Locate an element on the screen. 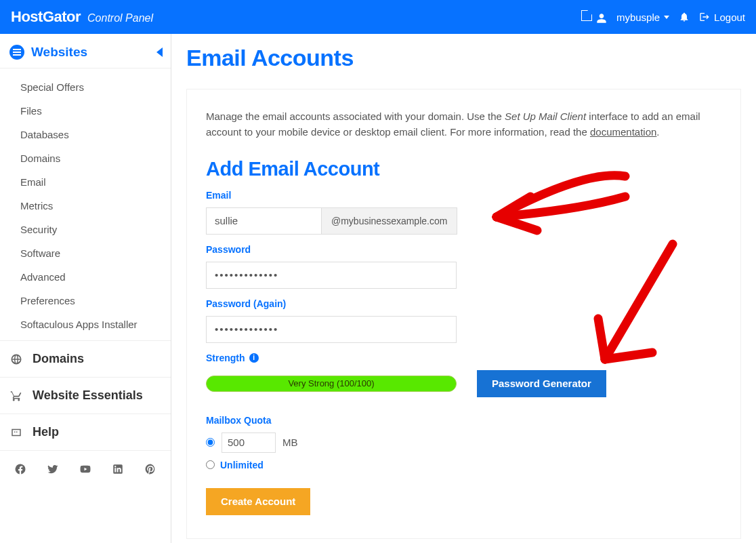  info-icon: i is located at coordinates (254, 358).